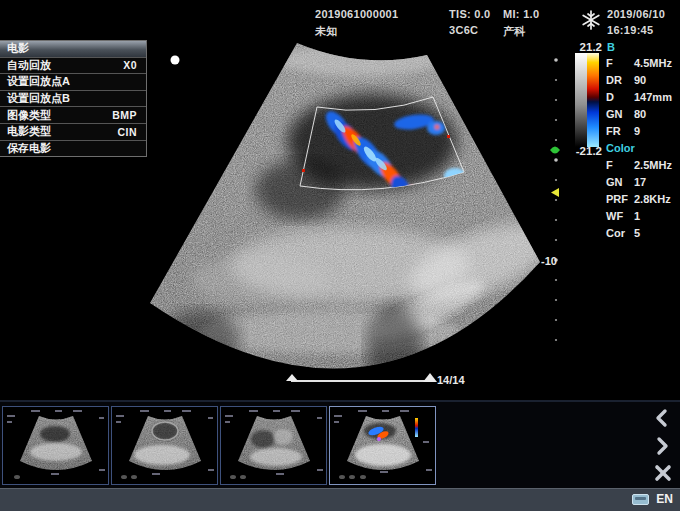 Image resolution: width=680 pixels, height=511 pixels. I want to click on thumbnails-next-button, so click(664, 447).